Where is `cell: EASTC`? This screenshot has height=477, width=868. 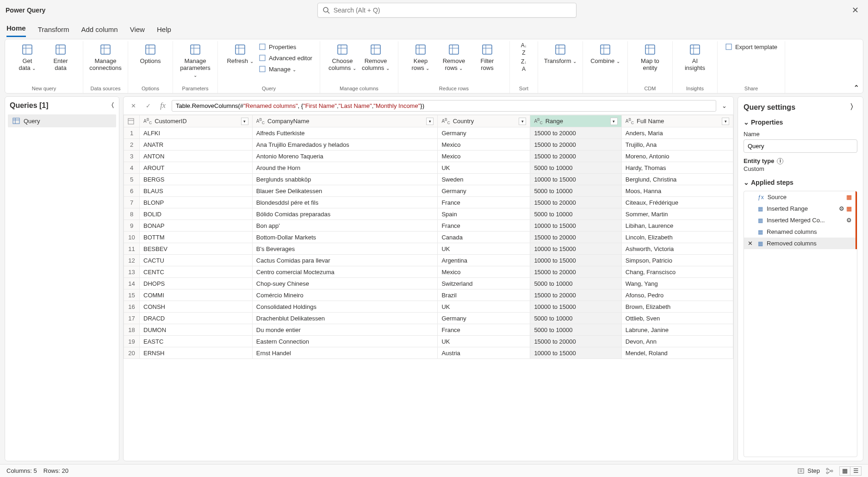
cell: EASTC is located at coordinates (196, 342).